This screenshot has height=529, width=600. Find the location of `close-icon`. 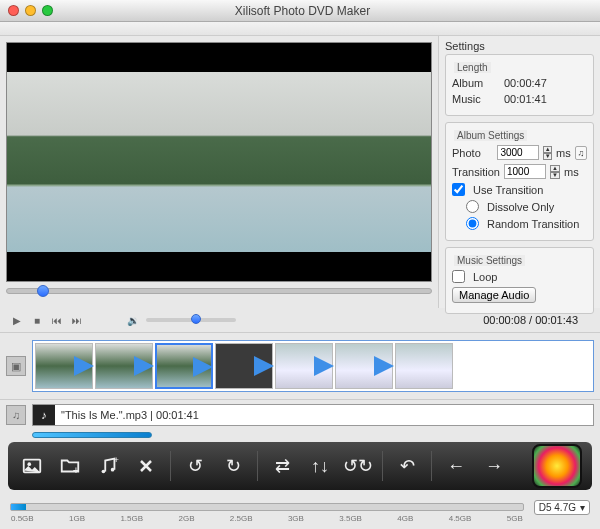

close-icon is located at coordinates (14, 10).